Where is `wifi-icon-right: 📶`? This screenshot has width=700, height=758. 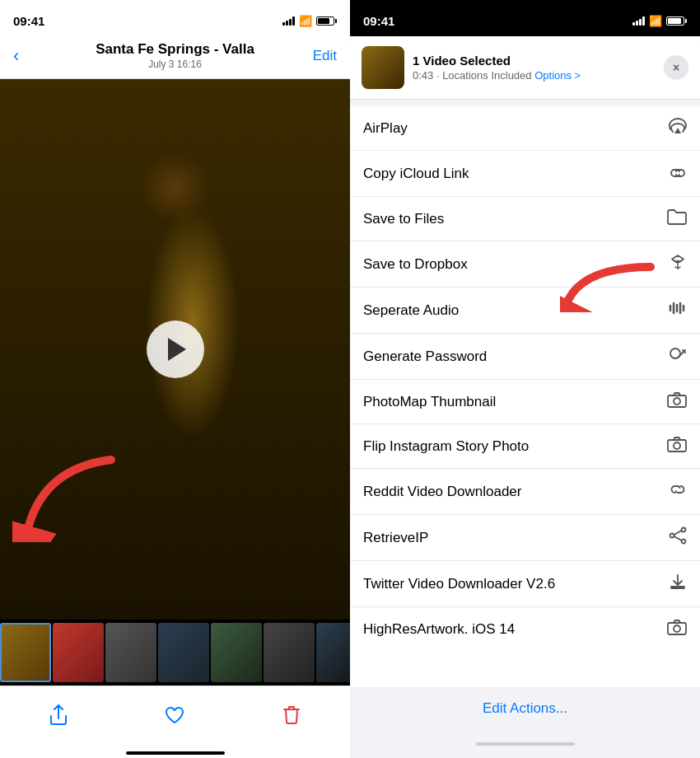
wifi-icon-right: 📶 is located at coordinates (656, 21).